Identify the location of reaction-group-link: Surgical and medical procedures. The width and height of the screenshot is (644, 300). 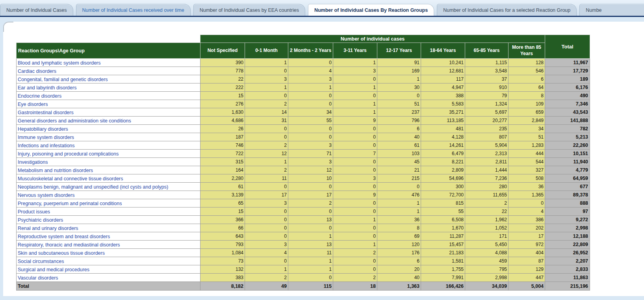
(54, 270).